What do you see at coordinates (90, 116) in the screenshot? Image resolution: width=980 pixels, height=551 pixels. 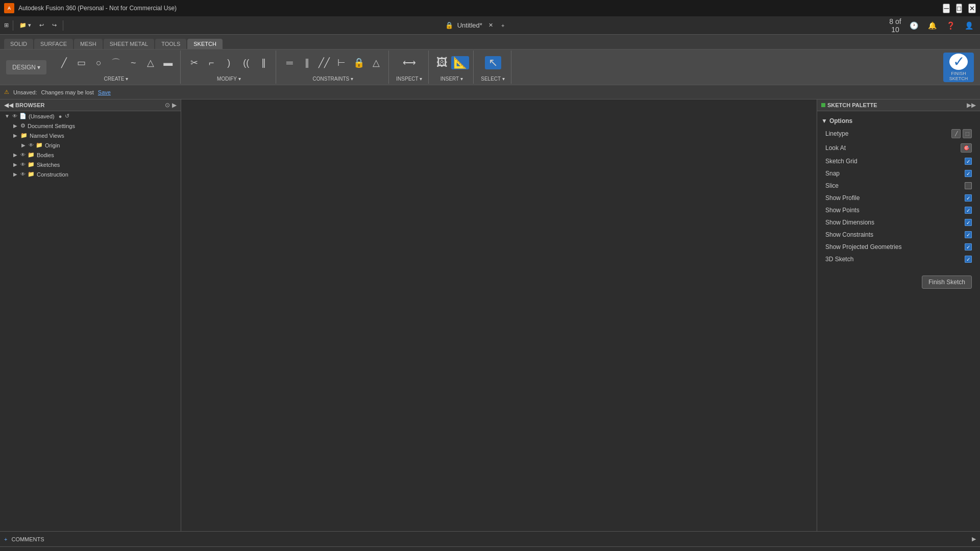 I see `tree-item-unsaved: ▼ 👁 📄 (Unsaved) ● ↺` at bounding box center [90, 116].